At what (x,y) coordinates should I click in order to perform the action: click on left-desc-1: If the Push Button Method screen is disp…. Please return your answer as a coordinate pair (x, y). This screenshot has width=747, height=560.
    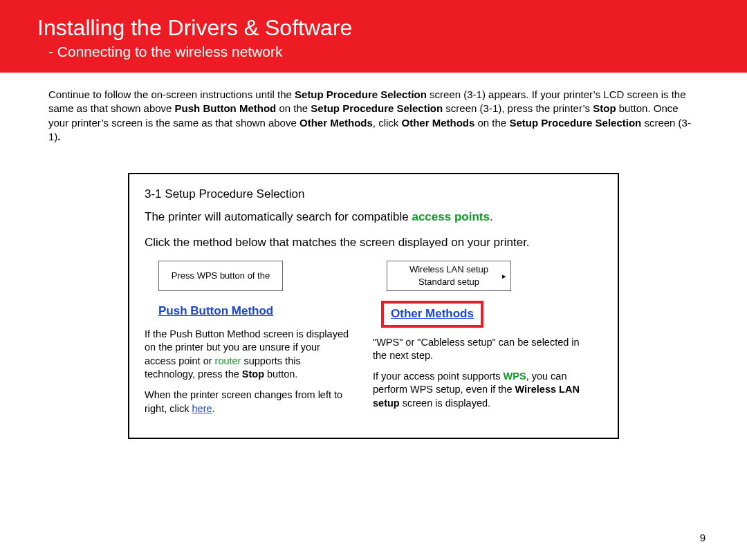
    Looking at the image, I should click on (248, 355).